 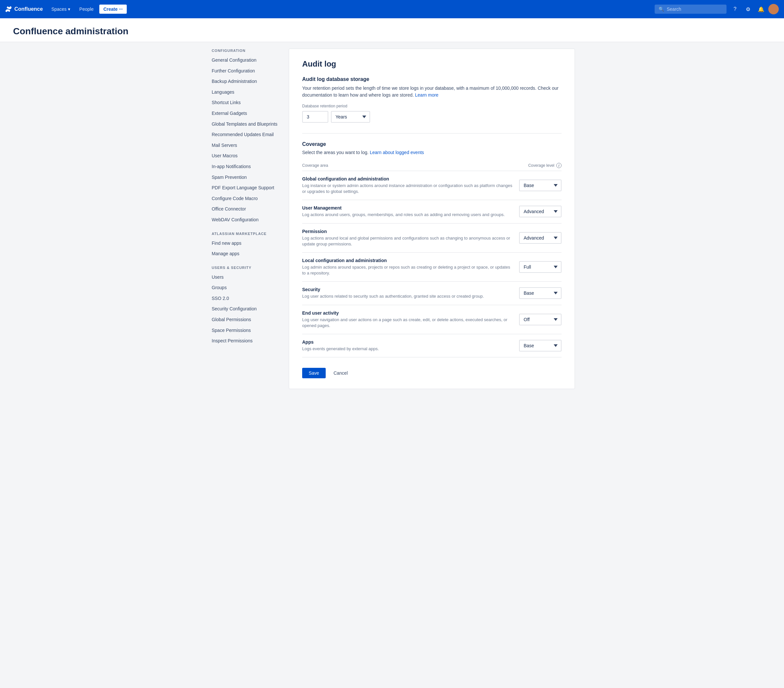 I want to click on coverage-level-info-icon: i, so click(x=559, y=166).